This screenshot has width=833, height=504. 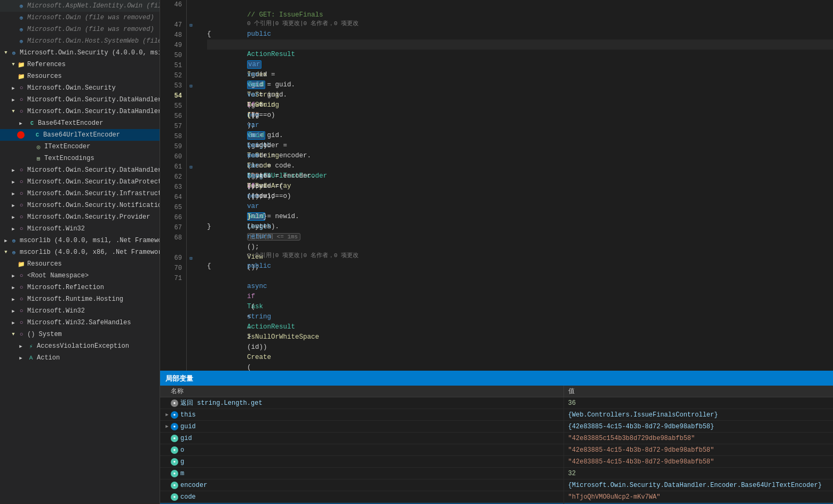 I want to click on sidebar-item-infrastructure: ▶ ○ Microsoft.Owin.Security.Infrastructu…, so click(x=80, y=194).